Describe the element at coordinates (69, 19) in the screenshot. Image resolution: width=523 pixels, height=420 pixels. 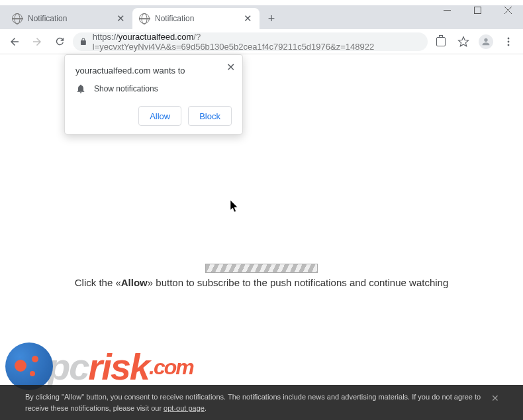
I see `tab-inactive: Notification ✕` at that location.